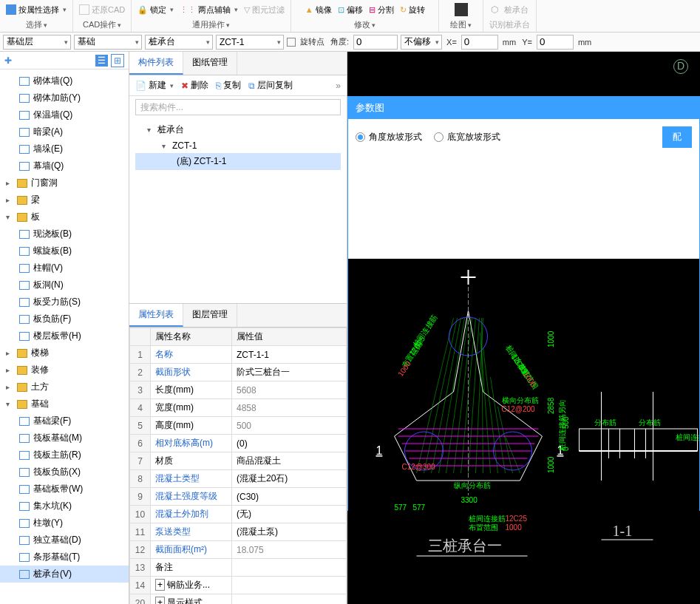 The width and height of the screenshot is (700, 604). What do you see at coordinates (238, 390) in the screenshot?
I see `property-row: 3长度(mm)5608` at bounding box center [238, 390].